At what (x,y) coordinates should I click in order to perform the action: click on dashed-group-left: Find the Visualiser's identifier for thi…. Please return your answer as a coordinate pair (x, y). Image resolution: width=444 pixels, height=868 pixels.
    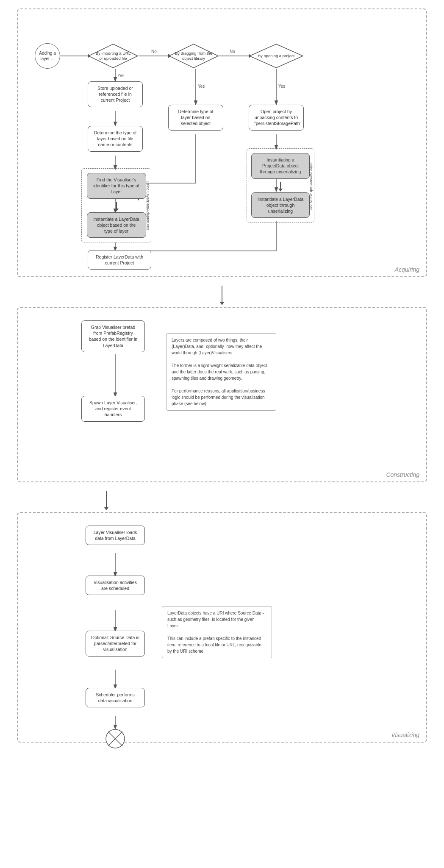
    Looking at the image, I should click on (116, 205).